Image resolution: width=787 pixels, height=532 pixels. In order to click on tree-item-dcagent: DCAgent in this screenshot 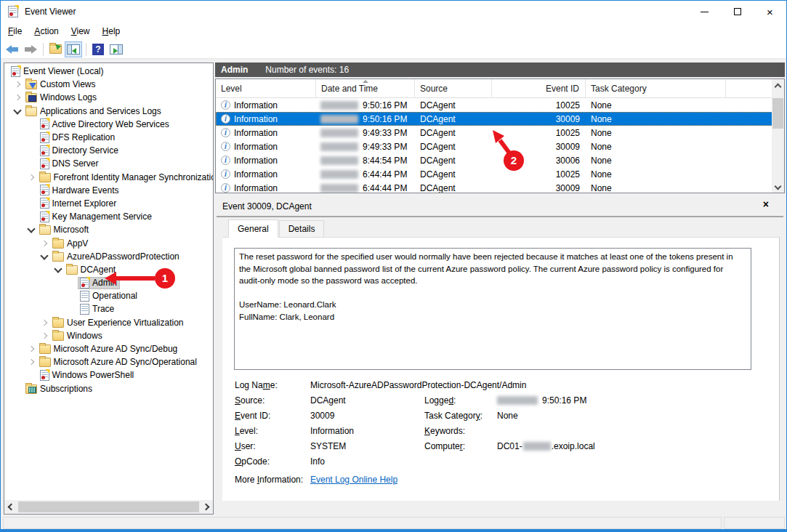, I will do `click(109, 270)`.